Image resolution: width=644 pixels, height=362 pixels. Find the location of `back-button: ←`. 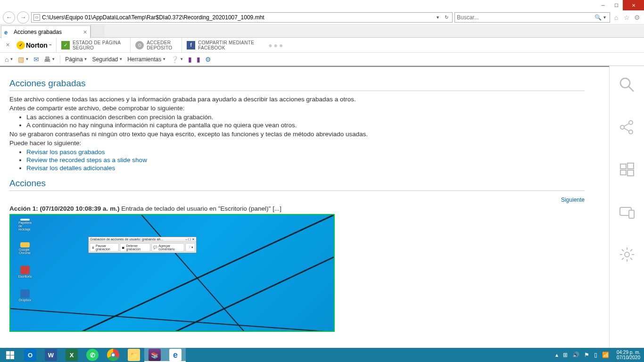

back-button: ← is located at coordinates (9, 17).